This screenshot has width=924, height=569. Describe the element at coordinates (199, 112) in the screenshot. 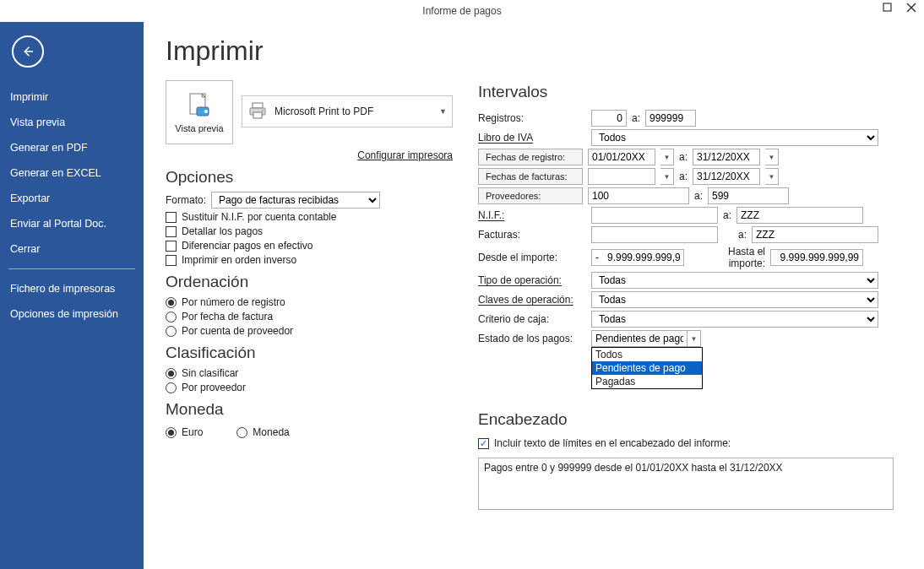

I see `preview-button: Vista previa` at that location.